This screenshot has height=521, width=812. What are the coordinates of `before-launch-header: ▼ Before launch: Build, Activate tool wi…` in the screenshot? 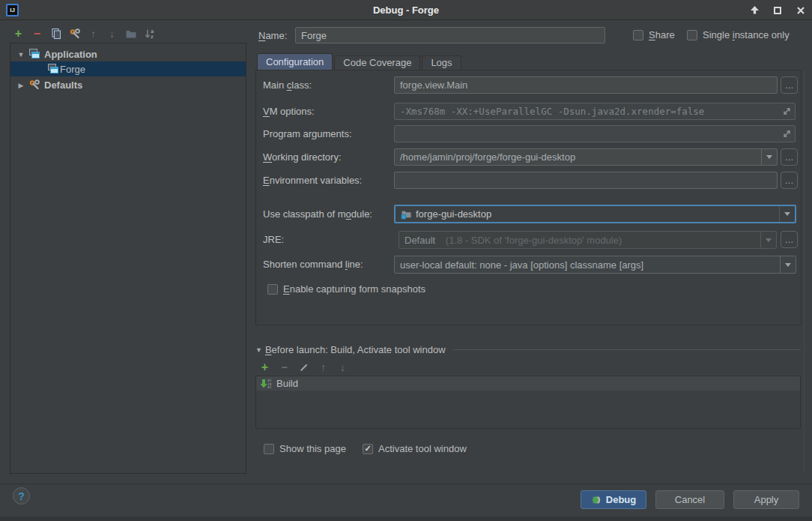 It's located at (528, 349).